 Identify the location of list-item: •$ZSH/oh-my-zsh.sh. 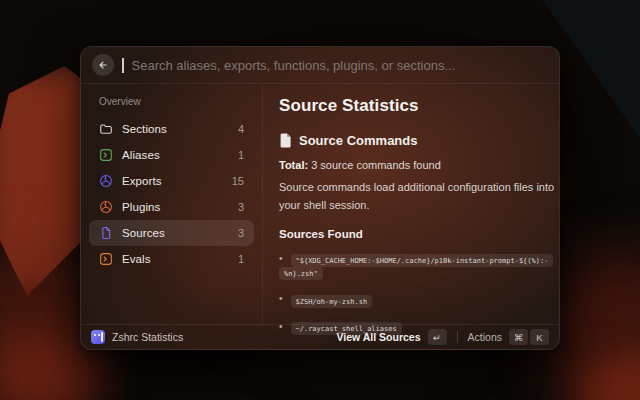
(415, 298).